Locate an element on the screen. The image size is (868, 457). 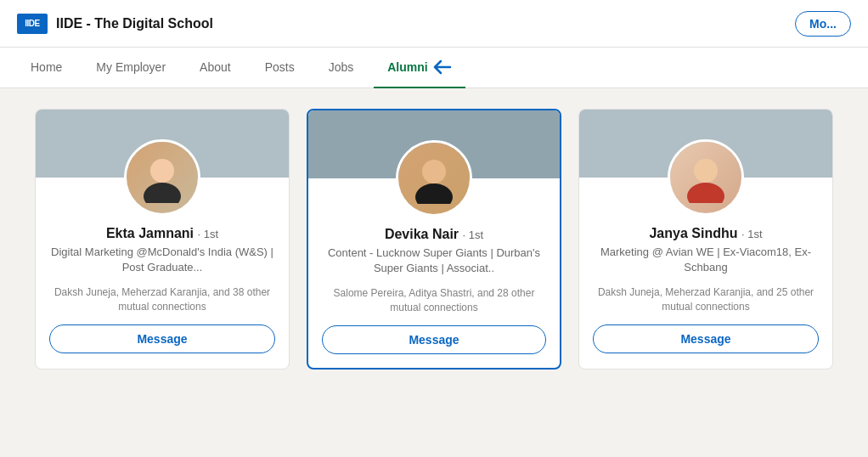
card-body-1: Devika Nair · 1st Content - Lucknow Supe… is located at coordinates (434, 292).